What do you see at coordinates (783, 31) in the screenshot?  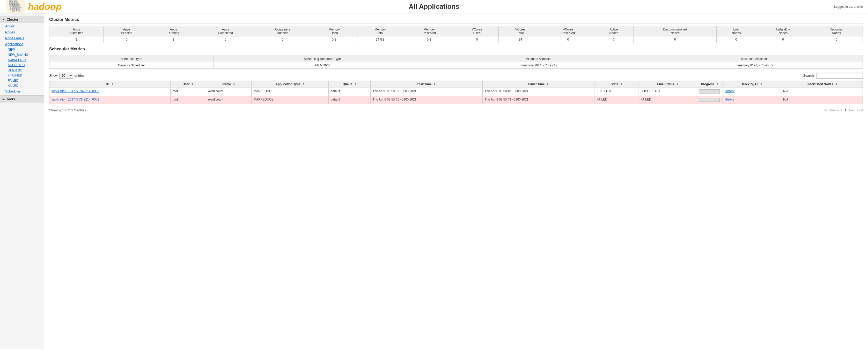 I see `col-unhealthy-nodes: UnhealthyNodes` at bounding box center [783, 31].